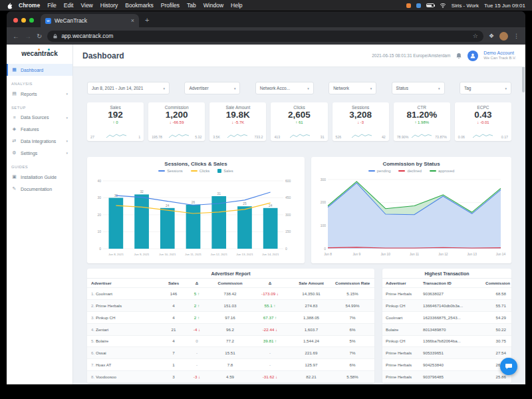 The height and width of the screenshot is (399, 532). I want to click on menubar-profile-label: Siris - Work, so click(466, 5).